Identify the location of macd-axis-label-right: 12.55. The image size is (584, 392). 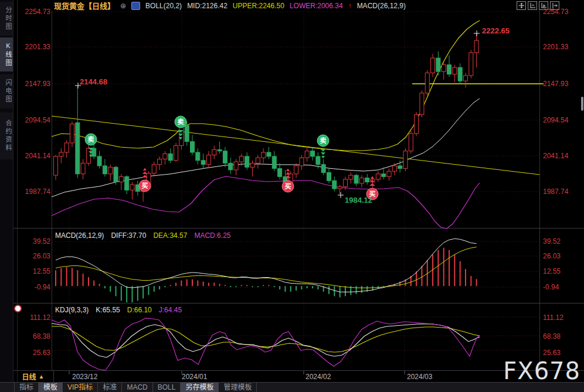
(562, 271).